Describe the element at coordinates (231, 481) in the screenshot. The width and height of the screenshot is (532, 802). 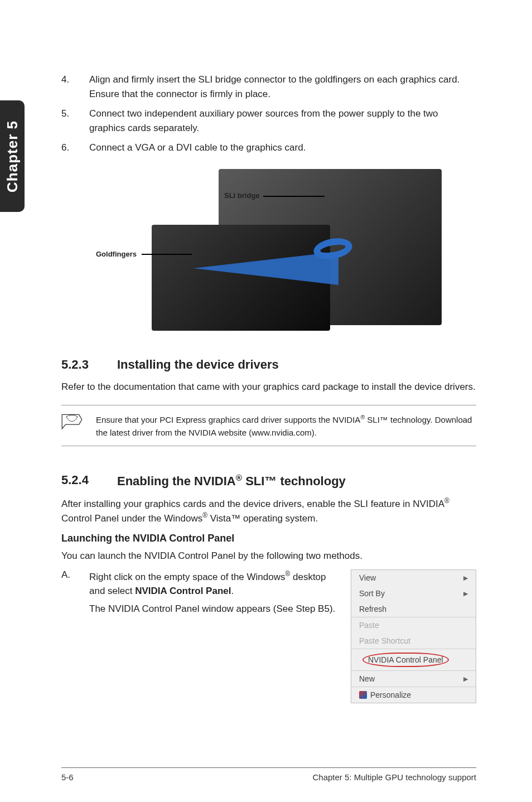
I see `section-title: Enabling the NVIDIA® SLI™ technology` at that location.